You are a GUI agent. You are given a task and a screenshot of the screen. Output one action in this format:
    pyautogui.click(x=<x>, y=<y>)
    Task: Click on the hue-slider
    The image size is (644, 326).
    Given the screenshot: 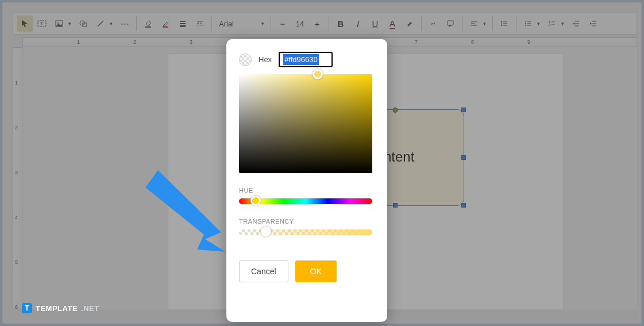 What is the action you would take?
    pyautogui.click(x=306, y=201)
    